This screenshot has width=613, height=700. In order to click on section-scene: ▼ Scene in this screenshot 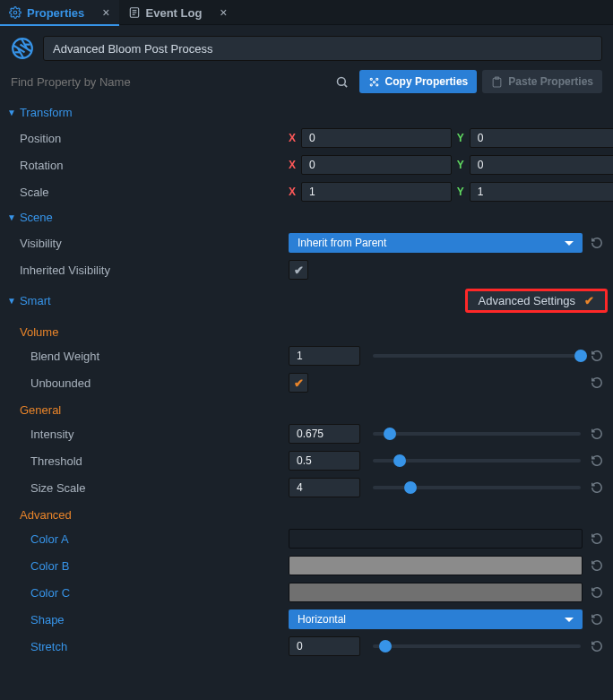, I will do `click(306, 217)`.